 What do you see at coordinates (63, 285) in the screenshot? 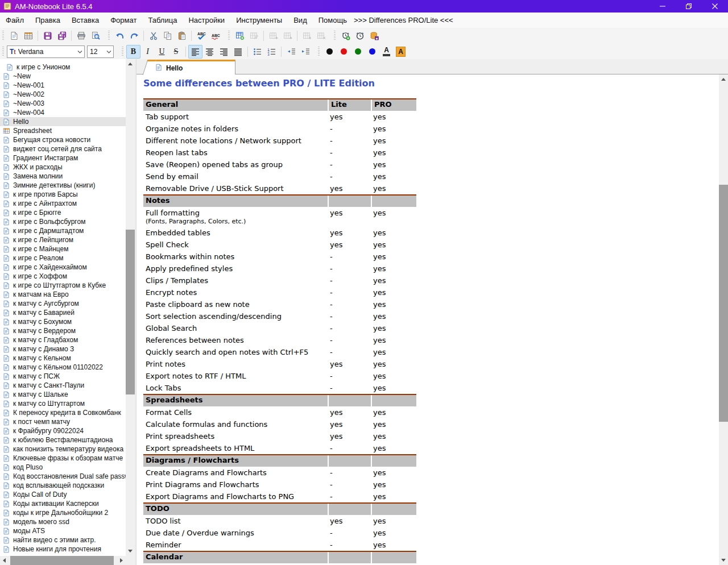
I see `sidebar-item: к игре со Штутгартом в Кубке` at bounding box center [63, 285].